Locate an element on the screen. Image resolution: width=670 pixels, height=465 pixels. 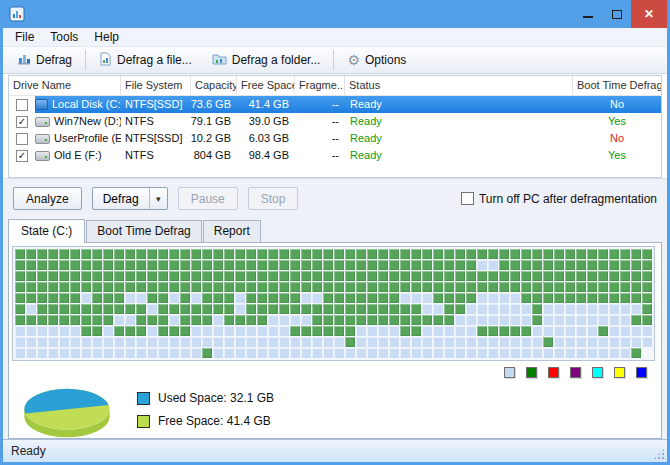
tab-boot-time-defrag: Boot Time Defrag is located at coordinates (144, 231).